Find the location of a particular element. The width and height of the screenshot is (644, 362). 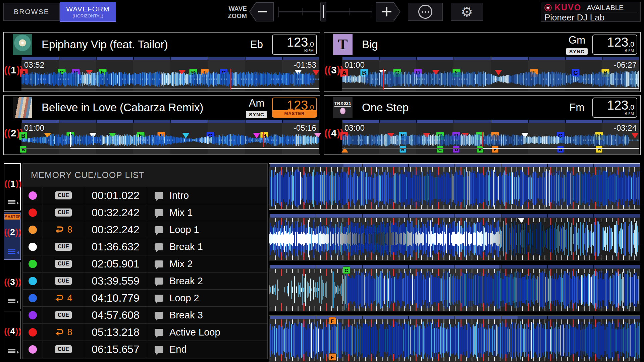

cue-list-row: CUE04:57.608Break 3 is located at coordinates (145, 315).